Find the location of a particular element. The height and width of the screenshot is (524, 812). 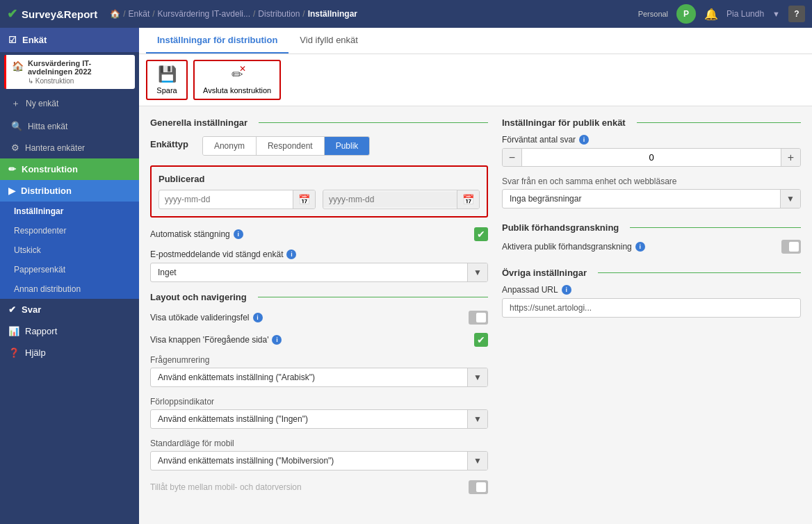

user-name: Pia Lundh is located at coordinates (745, 14).